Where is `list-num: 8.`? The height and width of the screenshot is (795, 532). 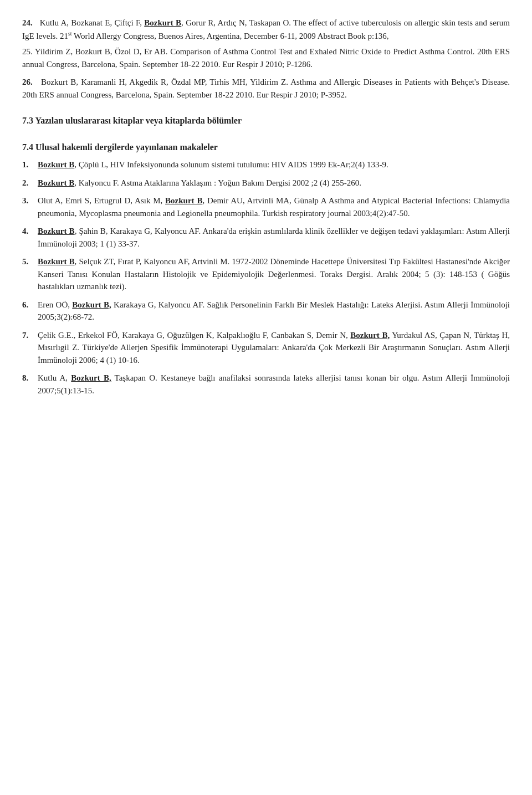
list-num: 8. is located at coordinates (30, 384).